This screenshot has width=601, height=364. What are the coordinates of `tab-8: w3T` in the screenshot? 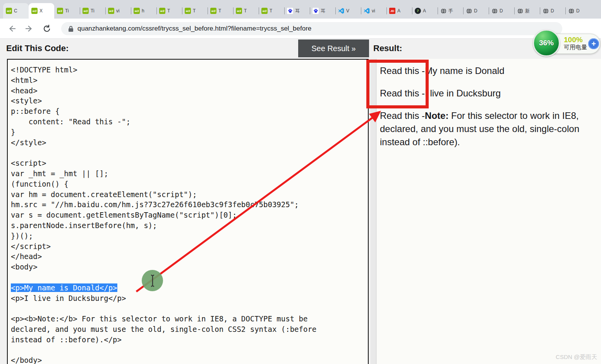 It's located at (220, 11).